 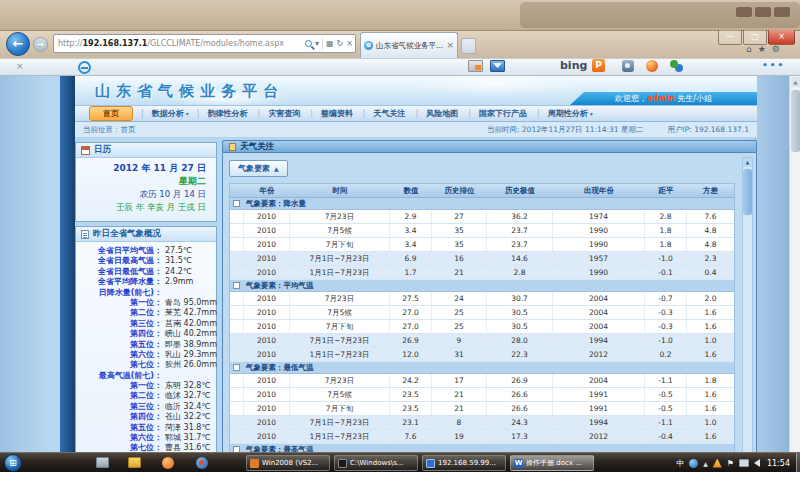 What do you see at coordinates (730, 38) in the screenshot?
I see `minimize-button: —` at bounding box center [730, 38].